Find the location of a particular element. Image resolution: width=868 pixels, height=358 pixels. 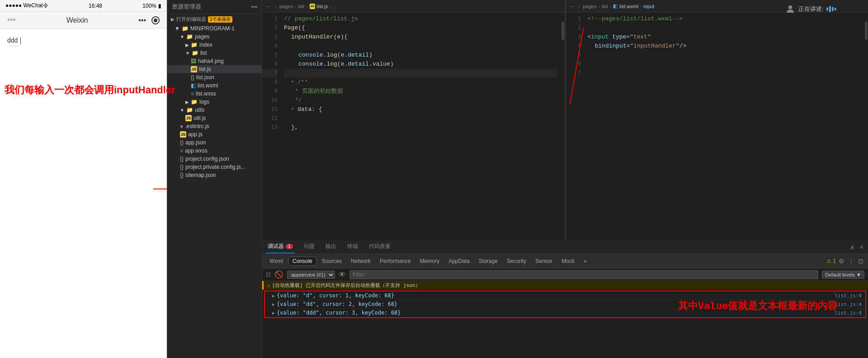

tree-item-logs: ▶ 📁 logs is located at coordinates (214, 102).